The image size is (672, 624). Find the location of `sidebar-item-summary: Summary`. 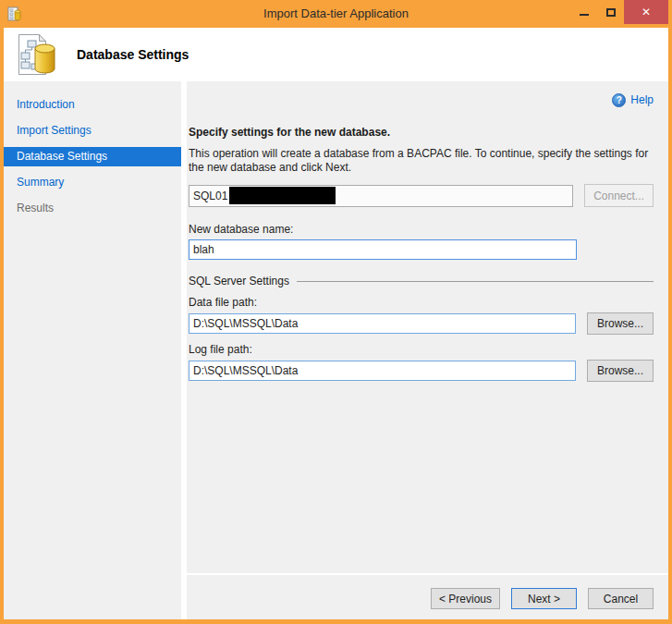

sidebar-item-summary: Summary is located at coordinates (92, 183).